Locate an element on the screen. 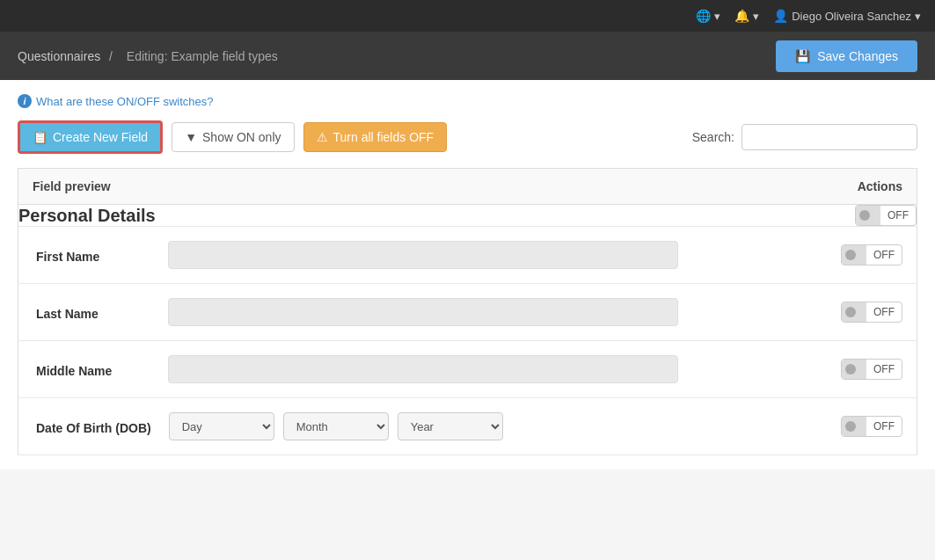  globe-arrow: ▾ is located at coordinates (718, 16).